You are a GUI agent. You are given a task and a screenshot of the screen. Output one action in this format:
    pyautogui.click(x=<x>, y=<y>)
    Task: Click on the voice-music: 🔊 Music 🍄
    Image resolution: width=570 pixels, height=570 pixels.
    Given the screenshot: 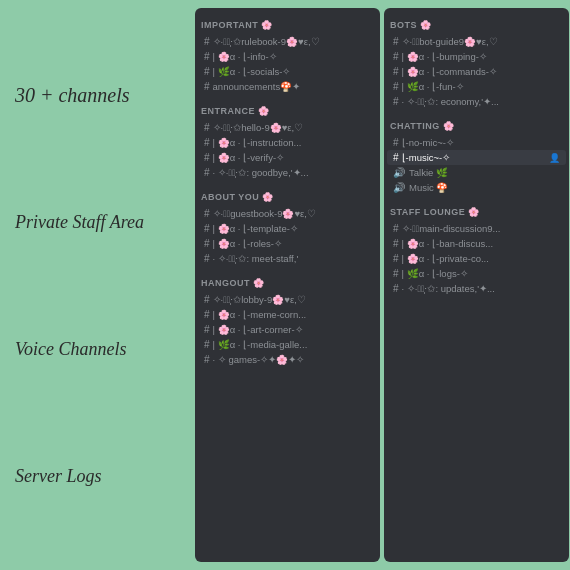 What is the action you would take?
    pyautogui.click(x=476, y=188)
    